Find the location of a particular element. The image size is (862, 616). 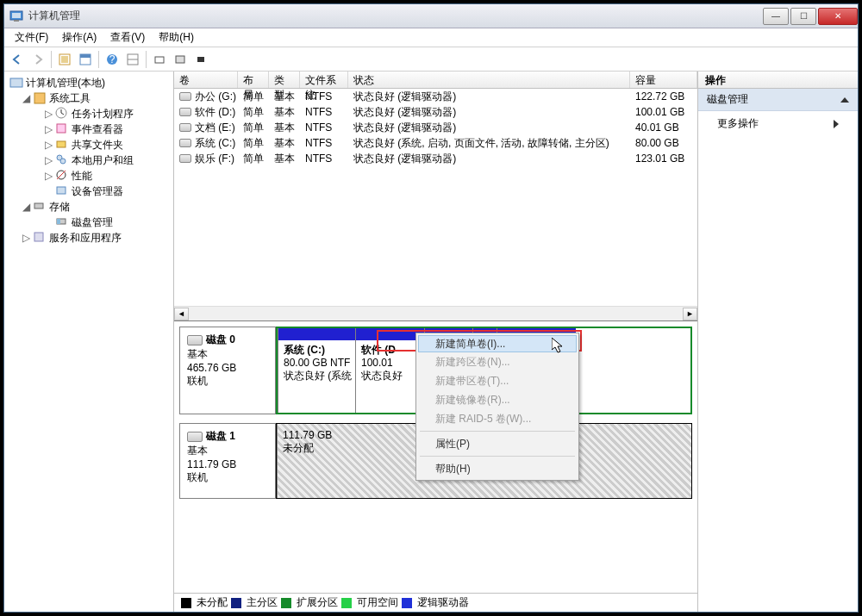

col-fs: 文件系统 is located at coordinates (324, 79).